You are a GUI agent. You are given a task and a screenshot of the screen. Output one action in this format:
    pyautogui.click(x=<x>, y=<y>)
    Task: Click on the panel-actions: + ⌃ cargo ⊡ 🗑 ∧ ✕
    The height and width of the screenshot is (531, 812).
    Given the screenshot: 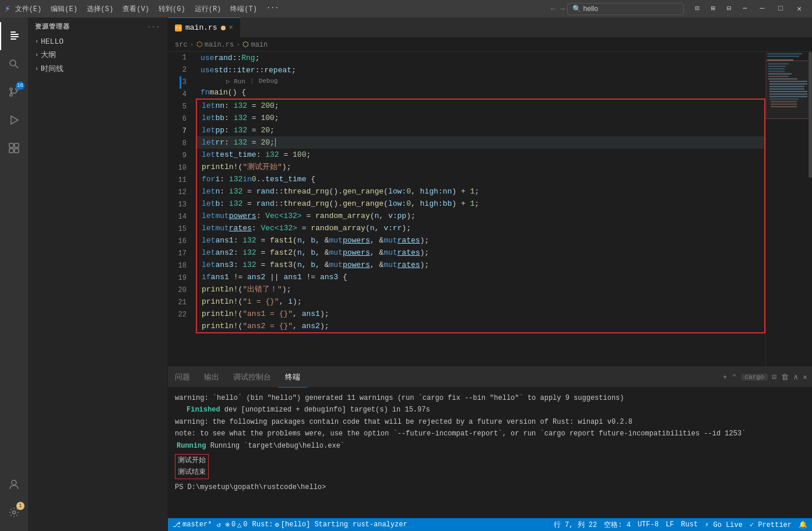 What is the action you would take?
    pyautogui.click(x=767, y=377)
    